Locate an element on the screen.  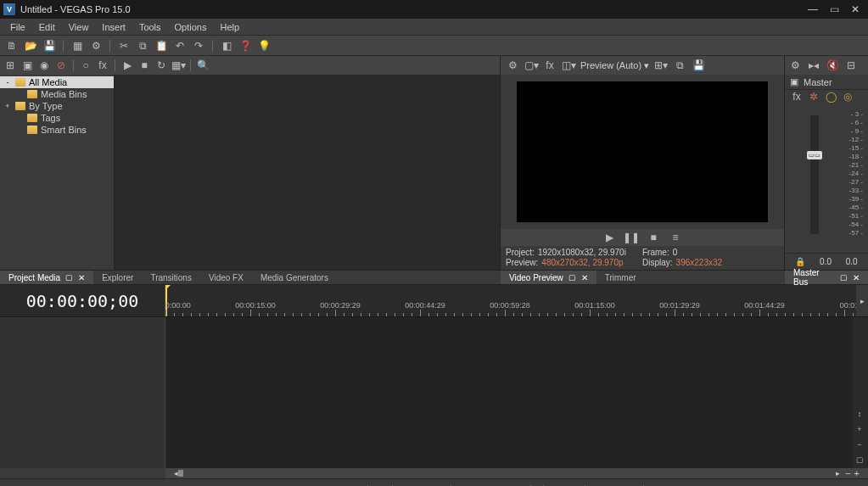
menu-options: Options is located at coordinates (191, 27).